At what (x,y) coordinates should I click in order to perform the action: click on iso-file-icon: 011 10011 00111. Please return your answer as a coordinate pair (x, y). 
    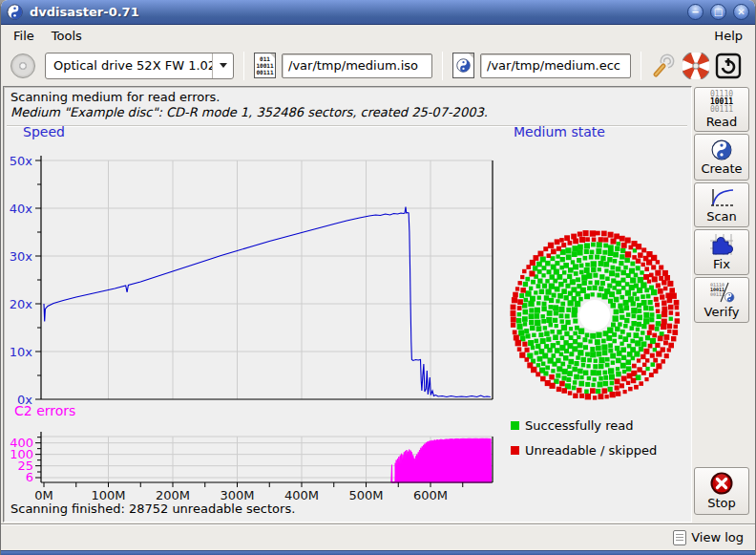
    Looking at the image, I should click on (265, 65).